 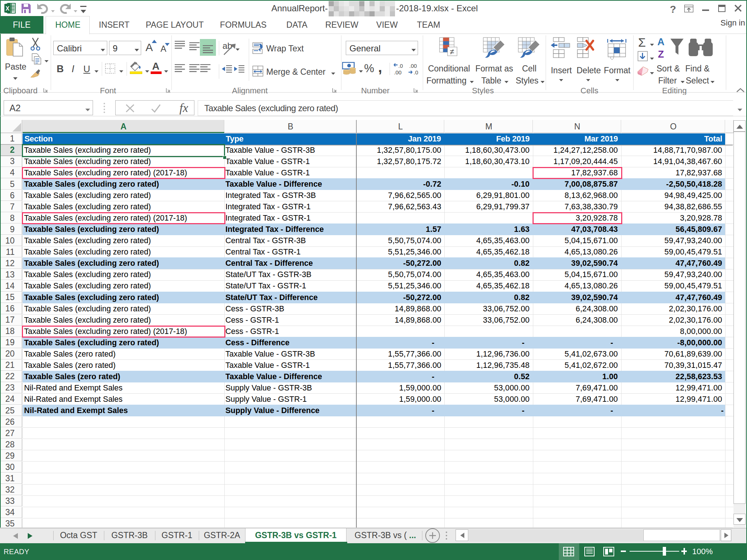 What do you see at coordinates (228, 46) in the screenshot?
I see `svg-text: ab` at bounding box center [228, 46].